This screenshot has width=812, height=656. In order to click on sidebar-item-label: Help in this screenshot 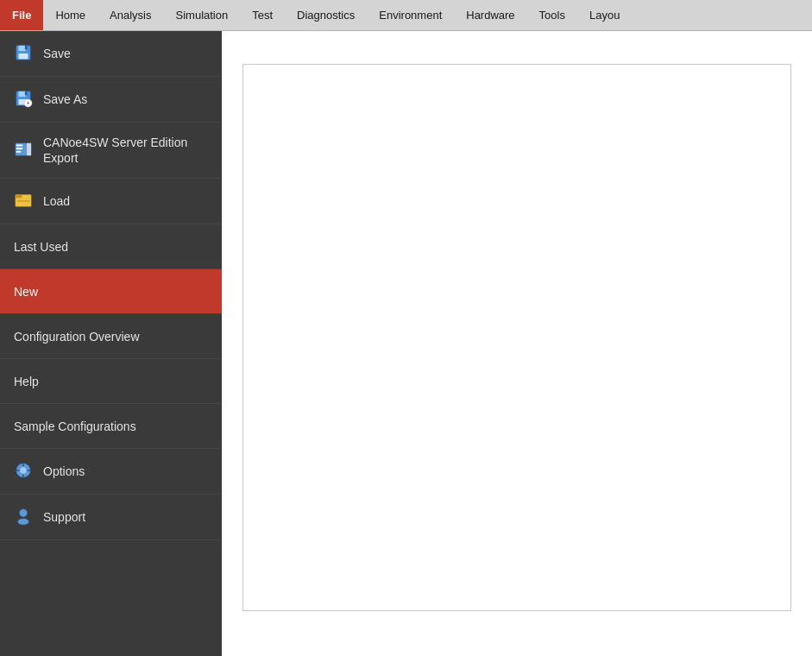, I will do `click(26, 382)`.